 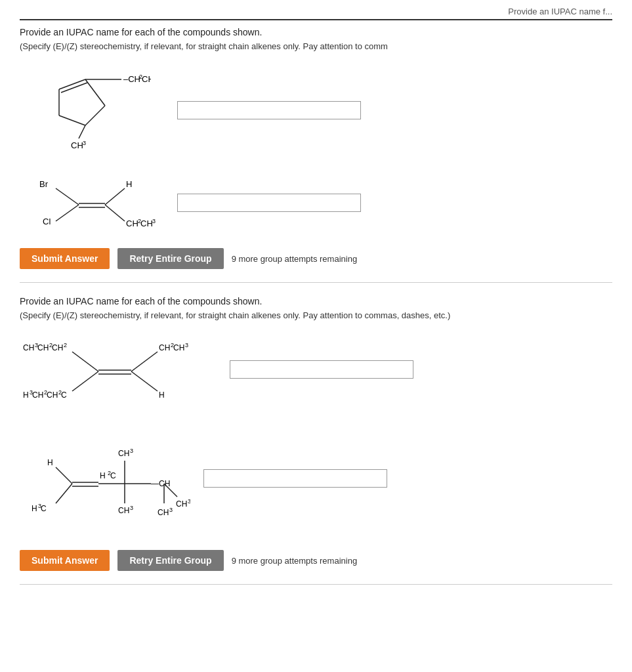 What do you see at coordinates (44, 184) in the screenshot?
I see `svg-text: Br` at bounding box center [44, 184].